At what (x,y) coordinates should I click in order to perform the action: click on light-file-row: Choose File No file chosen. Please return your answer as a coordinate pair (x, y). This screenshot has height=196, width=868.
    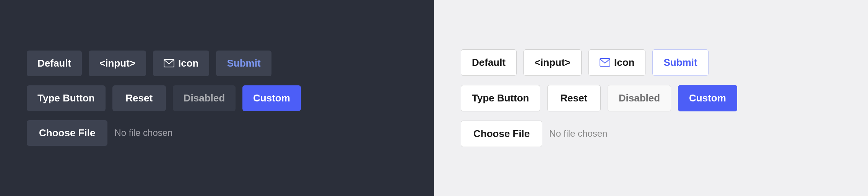
    Looking at the image, I should click on (534, 134).